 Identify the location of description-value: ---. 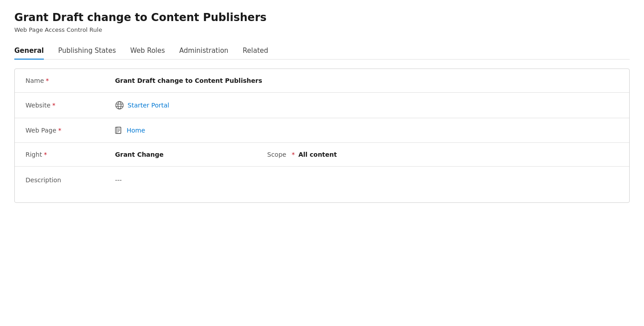
(367, 180).